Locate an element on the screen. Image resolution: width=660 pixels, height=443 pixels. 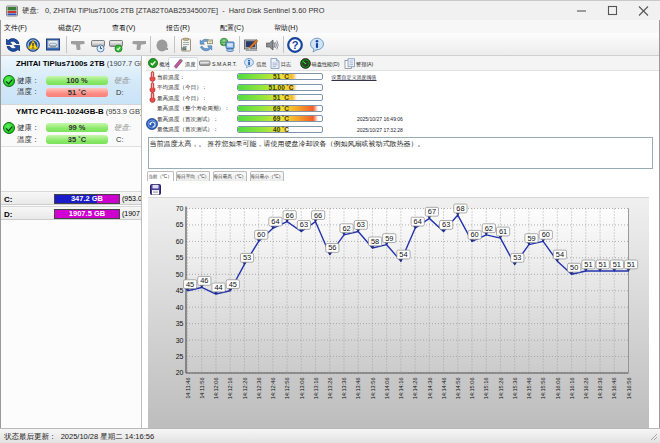
svg-text: 14:14:56 is located at coordinates (458, 389).